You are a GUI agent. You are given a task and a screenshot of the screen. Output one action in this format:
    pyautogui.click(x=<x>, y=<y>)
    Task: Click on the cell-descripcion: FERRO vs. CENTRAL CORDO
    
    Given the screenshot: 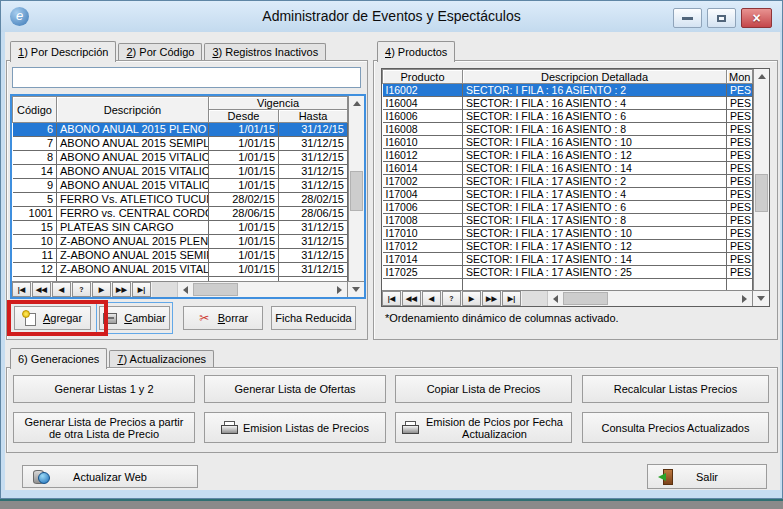 What is the action you would take?
    pyautogui.click(x=133, y=214)
    